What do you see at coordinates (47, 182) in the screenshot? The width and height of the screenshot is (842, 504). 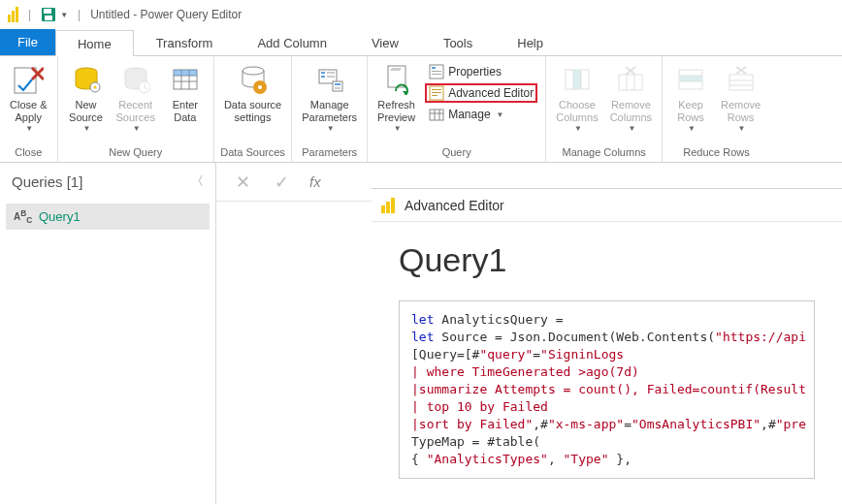 I see `queries-header-label: Queries [1]` at bounding box center [47, 182].